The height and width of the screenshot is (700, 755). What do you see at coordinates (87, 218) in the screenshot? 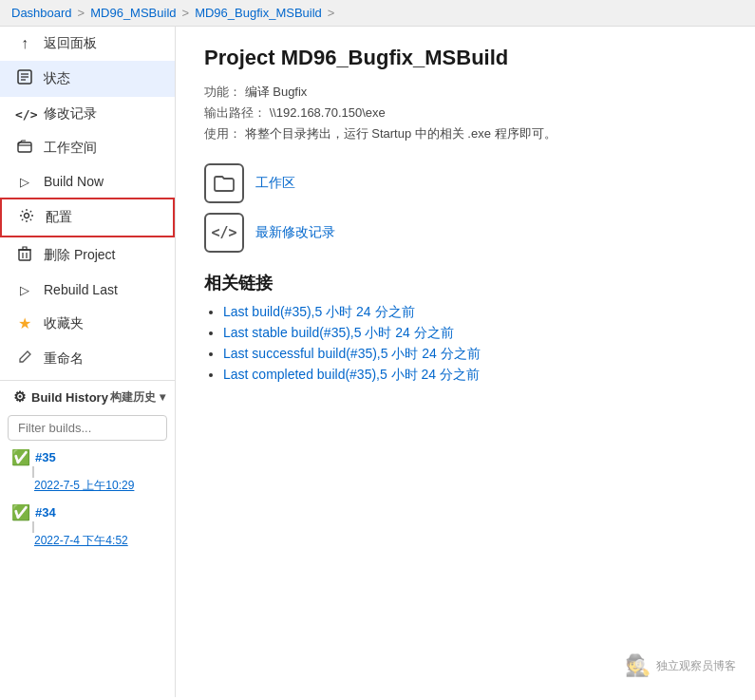
I see `sidebar-item-config: 配置` at bounding box center [87, 218].